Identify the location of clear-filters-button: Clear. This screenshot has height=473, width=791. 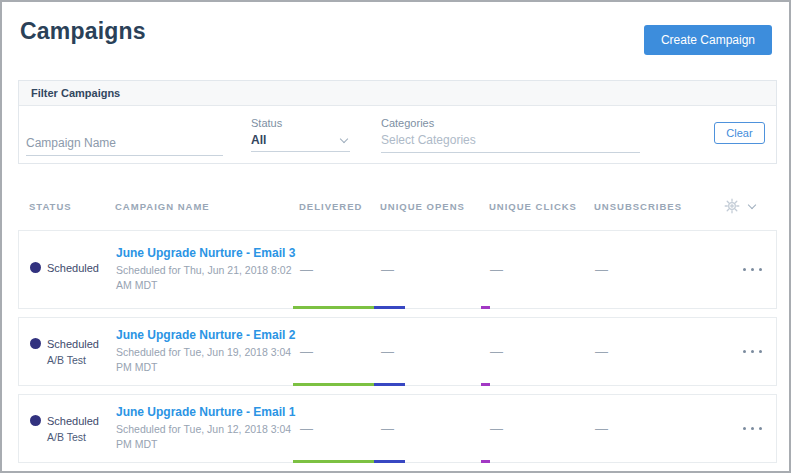
(740, 133).